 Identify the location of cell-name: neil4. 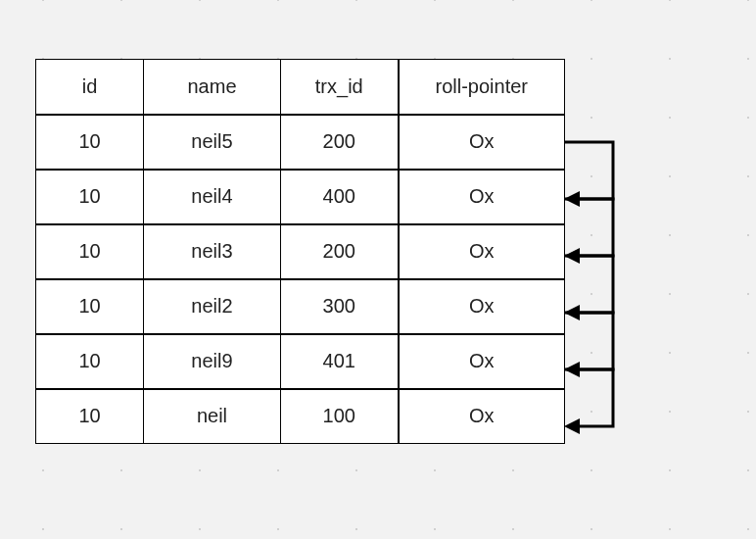
(213, 197).